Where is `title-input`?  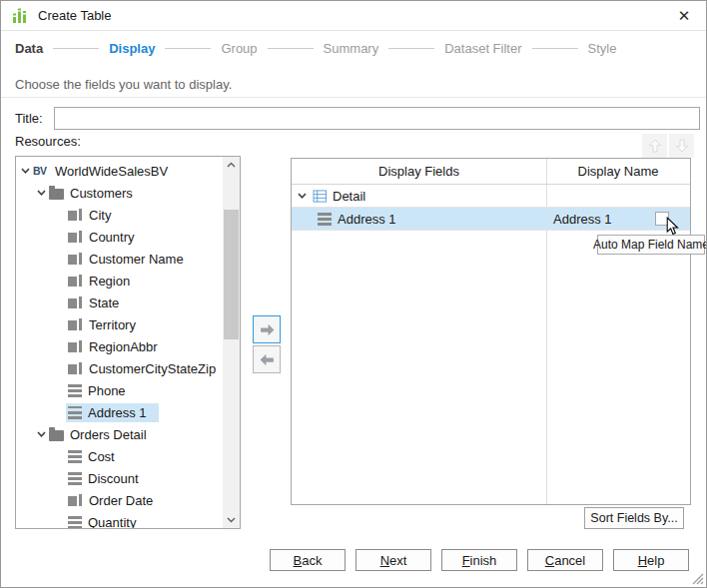 title-input is located at coordinates (377, 118).